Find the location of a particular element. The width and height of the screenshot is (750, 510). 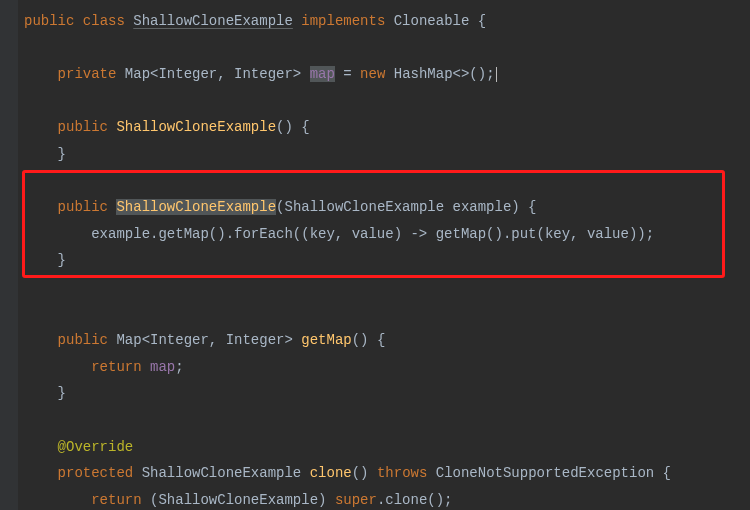

code-line: public ShallowCloneExample() { is located at coordinates (387, 128).